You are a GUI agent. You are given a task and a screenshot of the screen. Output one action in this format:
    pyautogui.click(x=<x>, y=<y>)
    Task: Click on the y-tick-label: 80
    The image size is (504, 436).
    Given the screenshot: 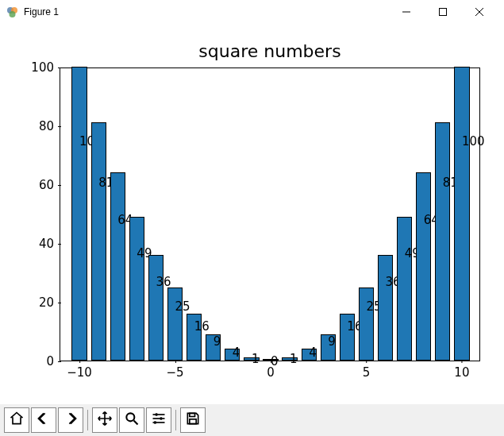 What is the action you would take?
    pyautogui.click(x=49, y=126)
    